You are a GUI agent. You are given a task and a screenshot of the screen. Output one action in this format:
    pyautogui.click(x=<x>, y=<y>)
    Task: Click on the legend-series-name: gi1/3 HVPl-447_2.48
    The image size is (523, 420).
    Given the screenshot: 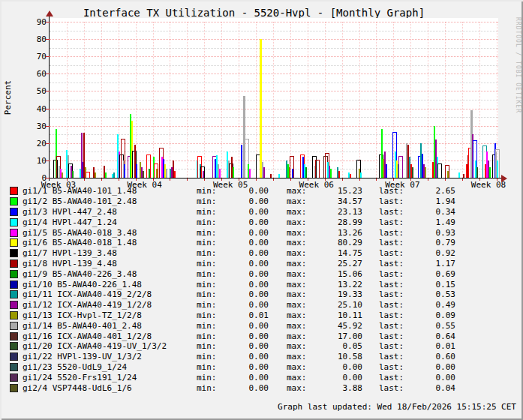 What is the action you would take?
    pyautogui.click(x=110, y=212)
    